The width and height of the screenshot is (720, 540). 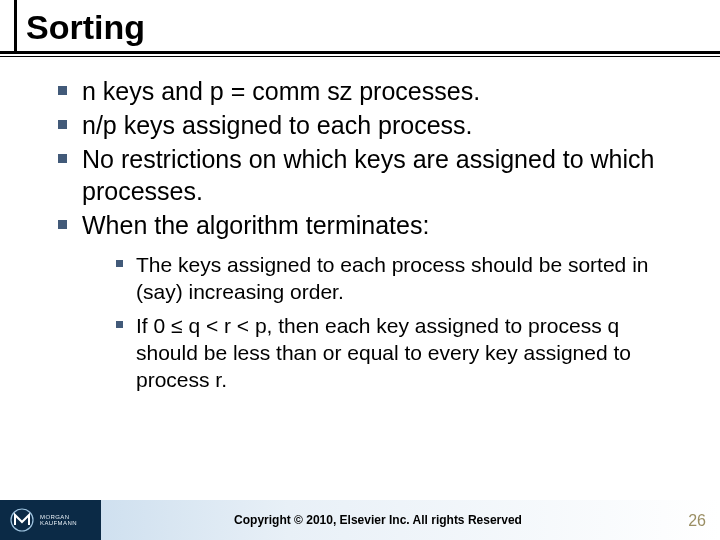 What do you see at coordinates (398, 353) in the screenshot?
I see `list-item: If 0 ≤ q < r < p, then each key assigned…` at bounding box center [398, 353].